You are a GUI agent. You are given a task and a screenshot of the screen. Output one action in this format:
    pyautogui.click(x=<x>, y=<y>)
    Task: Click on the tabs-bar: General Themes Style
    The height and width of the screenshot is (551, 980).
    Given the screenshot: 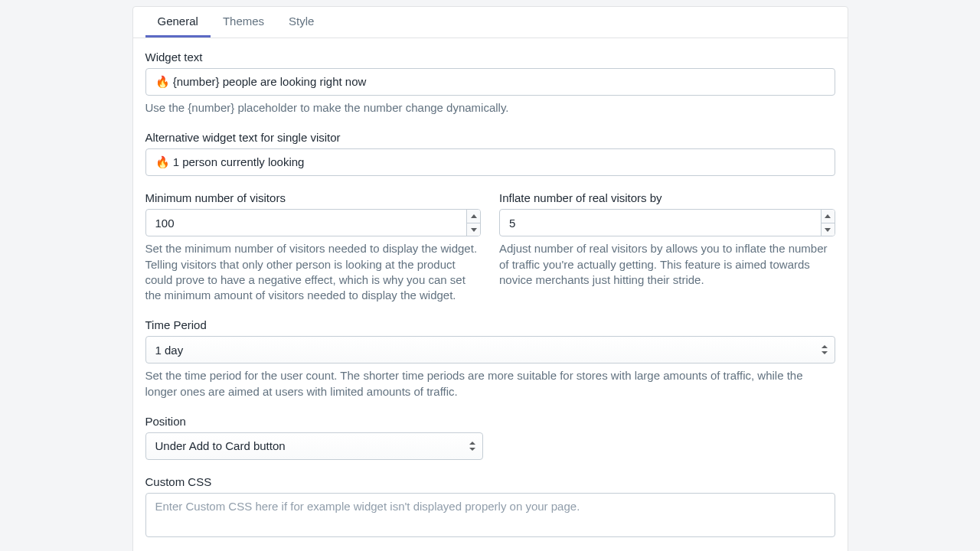 What is the action you would take?
    pyautogui.click(x=490, y=23)
    